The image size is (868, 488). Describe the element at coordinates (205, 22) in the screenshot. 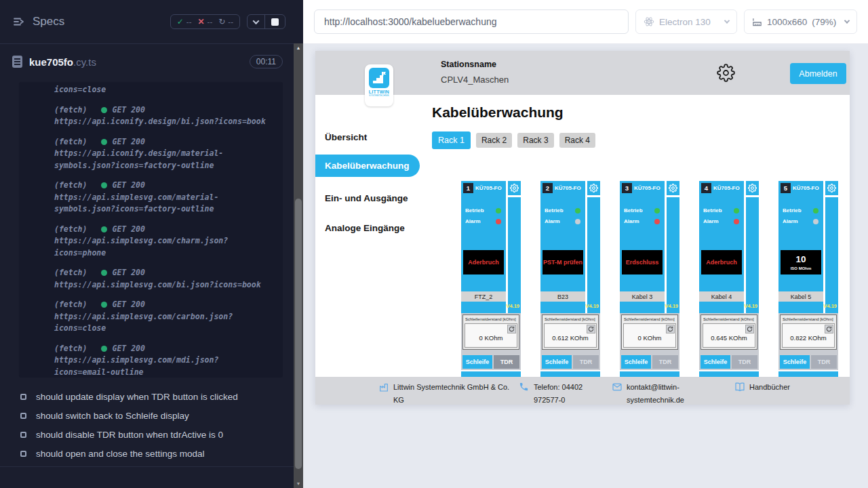

I see `stat-failed: ✕--` at that location.